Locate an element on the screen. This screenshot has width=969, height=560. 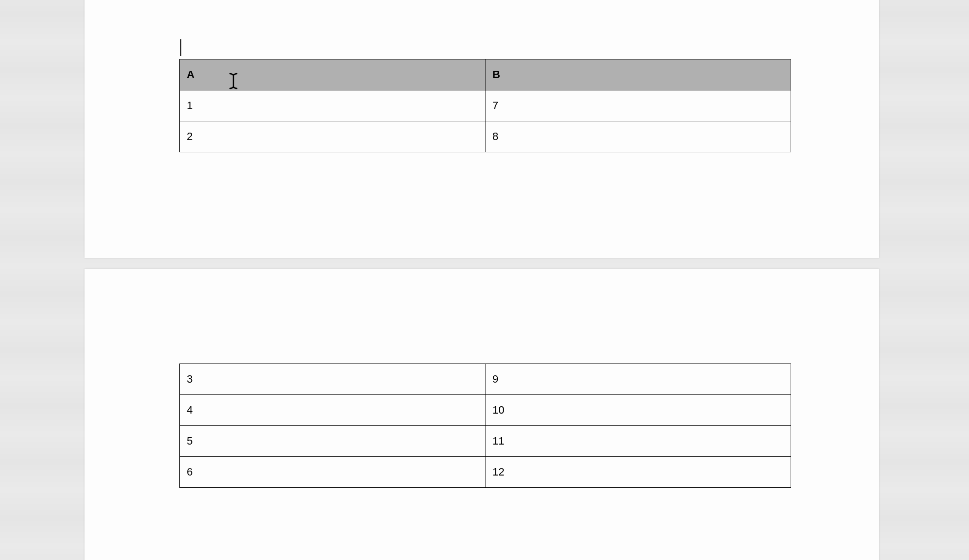
text-insertion-cursor is located at coordinates (181, 48).